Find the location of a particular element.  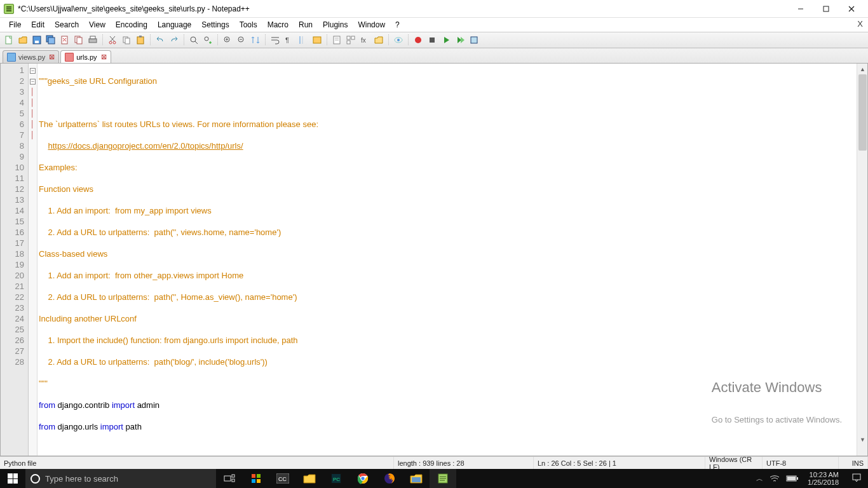

status-length: length : 939 lines : 28 is located at coordinates (464, 463).